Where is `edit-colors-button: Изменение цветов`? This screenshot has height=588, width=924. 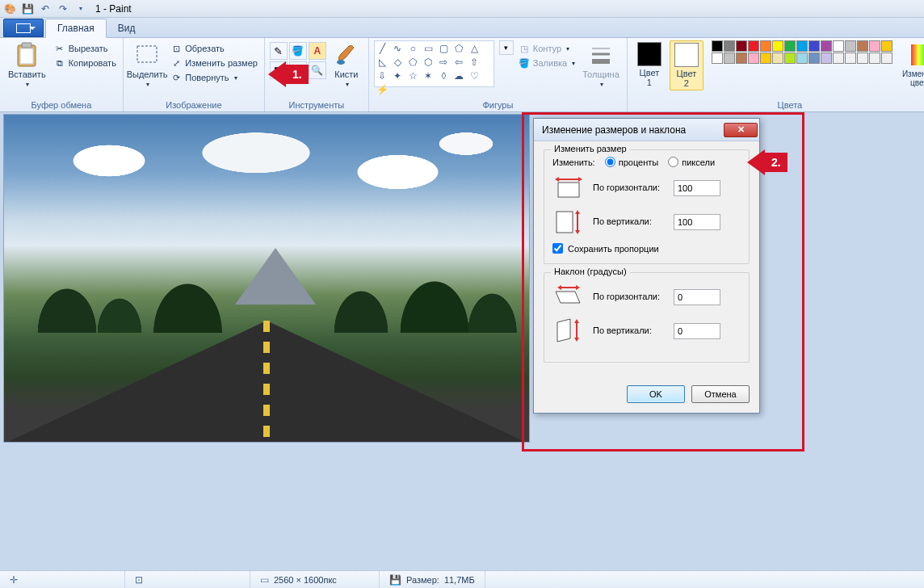
edit-colors-button: Изменение цветов is located at coordinates (911, 65).